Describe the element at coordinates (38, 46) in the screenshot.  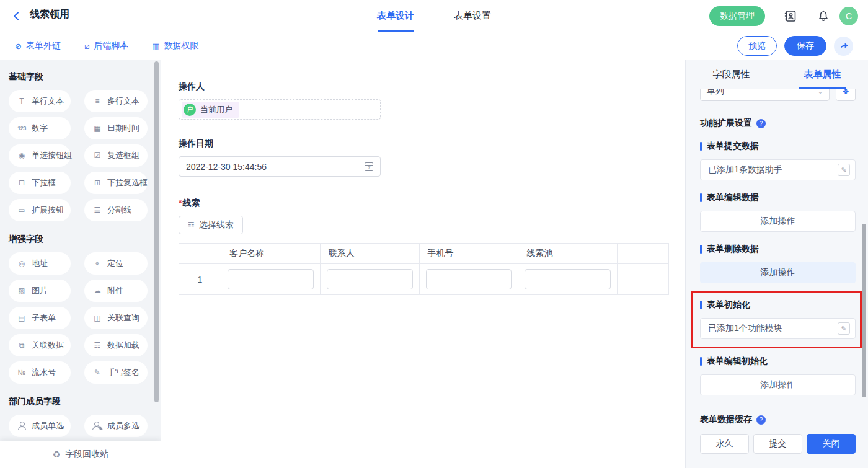
I see `form-external-link: ⊘ 表单外链` at that location.